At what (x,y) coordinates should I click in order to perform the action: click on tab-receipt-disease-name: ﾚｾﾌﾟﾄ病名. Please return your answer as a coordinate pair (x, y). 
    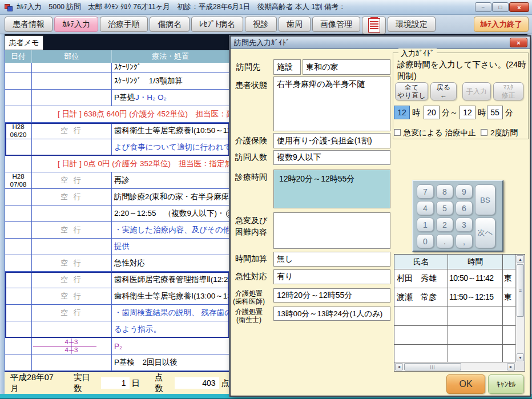
    Looking at the image, I should click on (217, 24).